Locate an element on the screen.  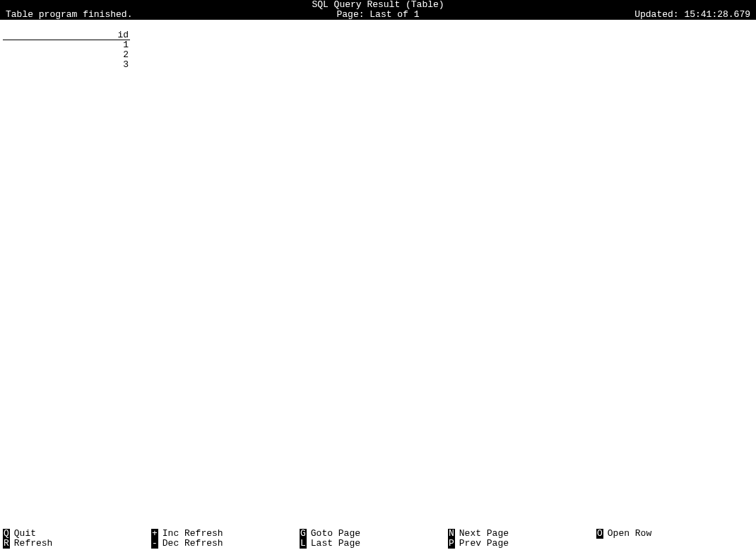
shortcut-goto-page: GGoto Page is located at coordinates (374, 534).